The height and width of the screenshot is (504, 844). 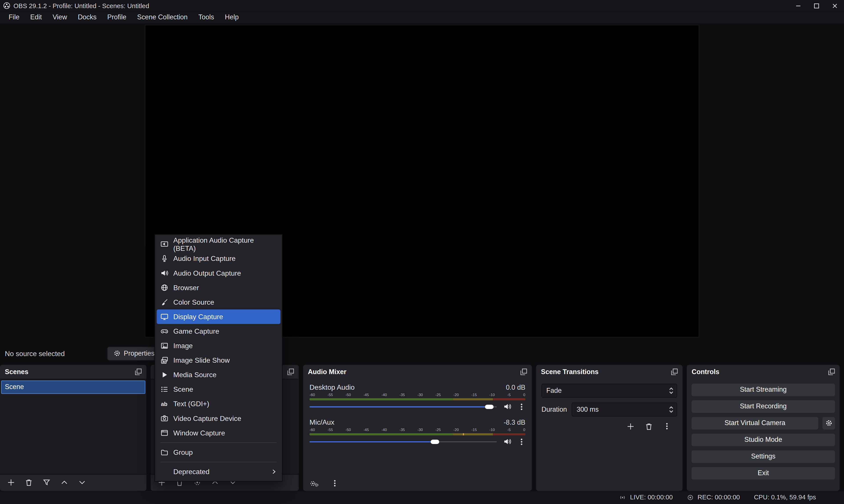 What do you see at coordinates (134, 353) in the screenshot?
I see `properties-button: Properties` at bounding box center [134, 353].